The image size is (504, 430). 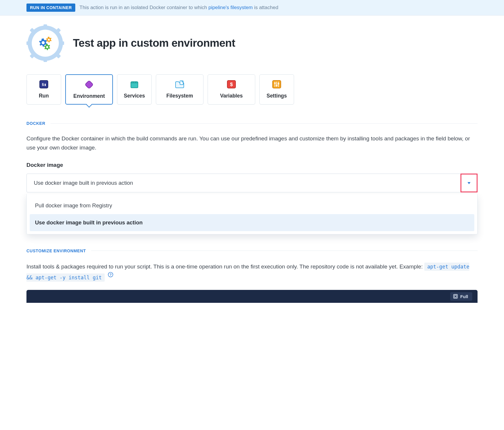 I want to click on action-gear-icon, so click(x=45, y=43).